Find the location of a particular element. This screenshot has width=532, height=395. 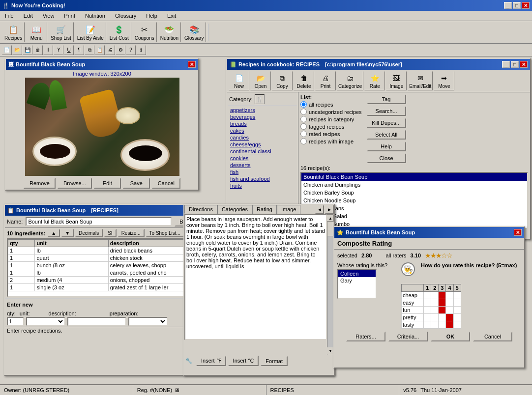

rater-list: Colleen Gary is located at coordinates (357, 284).